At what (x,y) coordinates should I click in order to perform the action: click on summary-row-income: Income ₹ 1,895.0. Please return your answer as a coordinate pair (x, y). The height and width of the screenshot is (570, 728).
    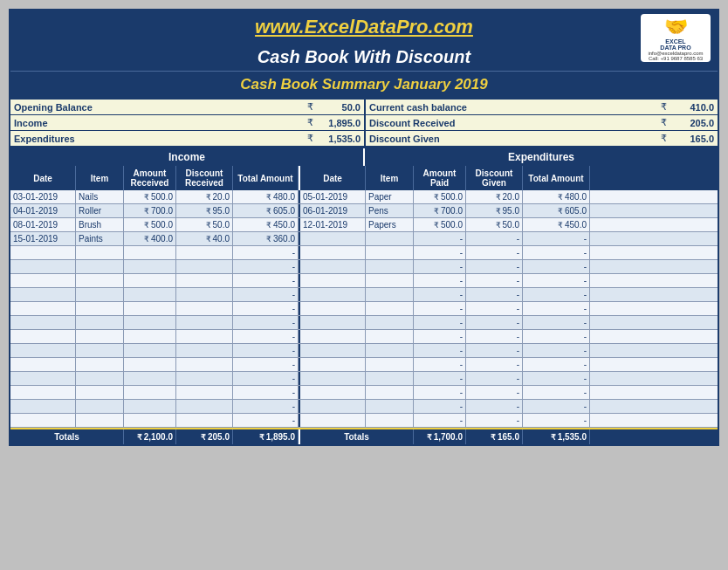
    Looking at the image, I should click on (187, 123).